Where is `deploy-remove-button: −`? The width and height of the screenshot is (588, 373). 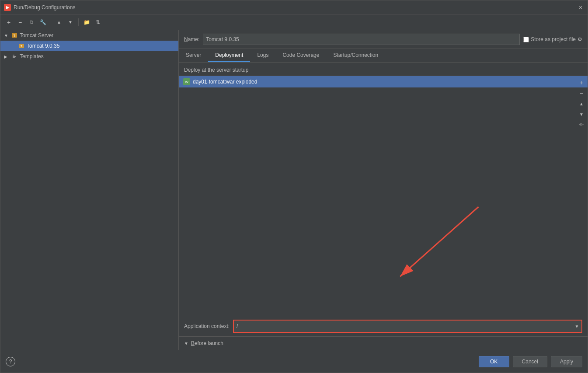 deploy-remove-button: − is located at coordinates (581, 93).